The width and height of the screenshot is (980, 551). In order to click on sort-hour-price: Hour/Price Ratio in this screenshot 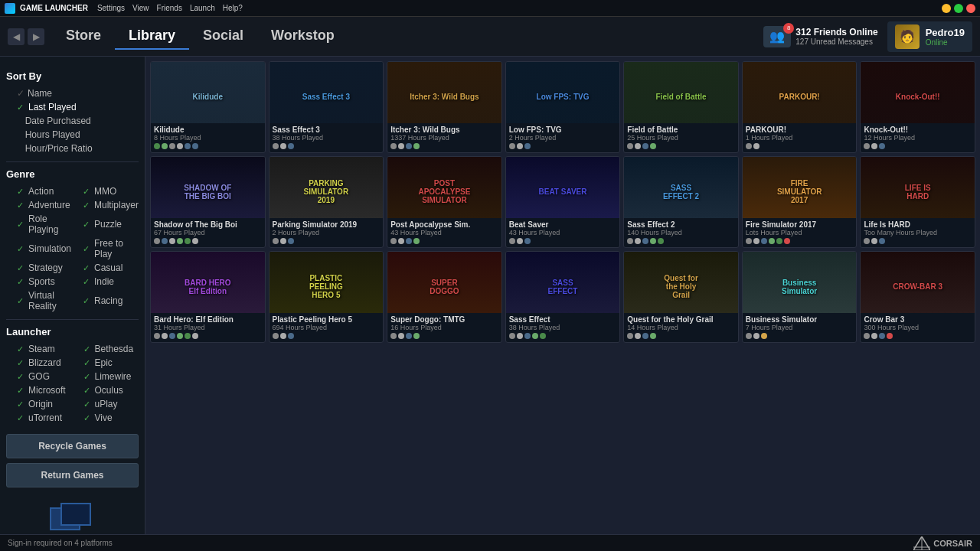, I will do `click(72, 148)`.